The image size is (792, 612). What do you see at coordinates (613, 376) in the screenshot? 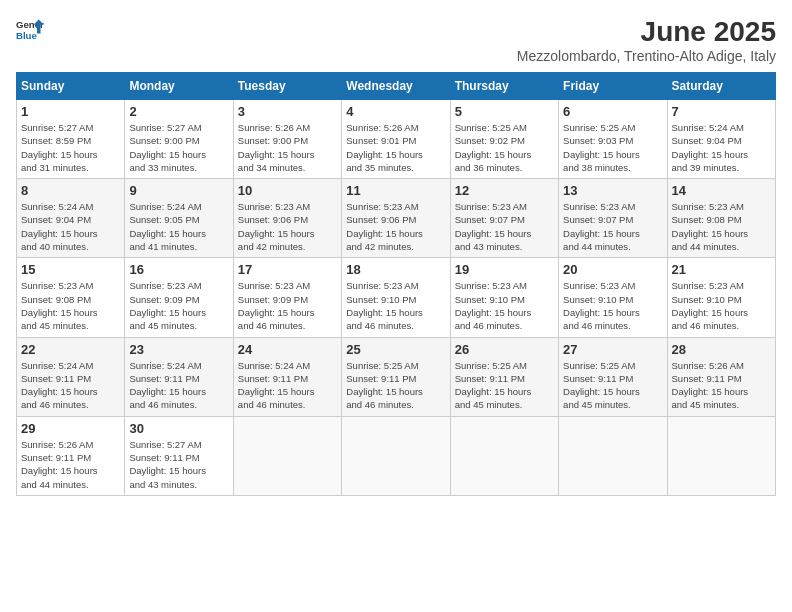
I see `table-row: 27Sunrise: 5:25 AMSunset: 9:11 PMDayligh…` at bounding box center [613, 376].